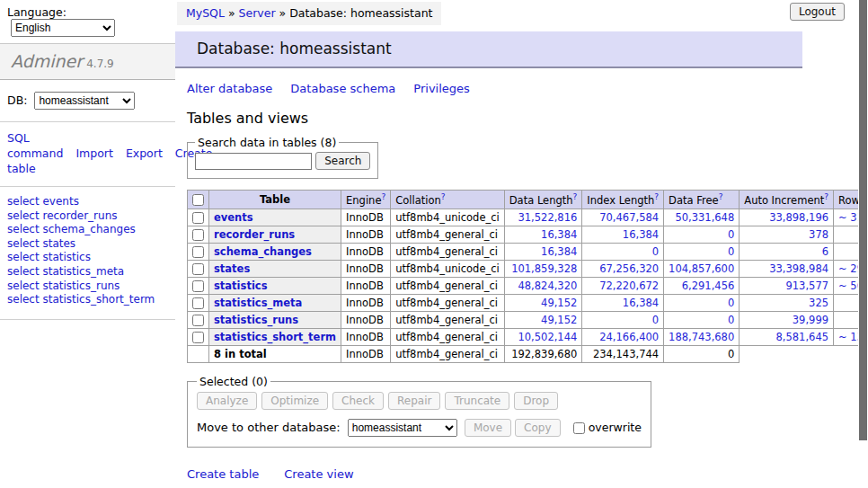  What do you see at coordinates (447, 354) in the screenshot?
I see `total-collation-cell: utf8mb4_general_ci` at bounding box center [447, 354].